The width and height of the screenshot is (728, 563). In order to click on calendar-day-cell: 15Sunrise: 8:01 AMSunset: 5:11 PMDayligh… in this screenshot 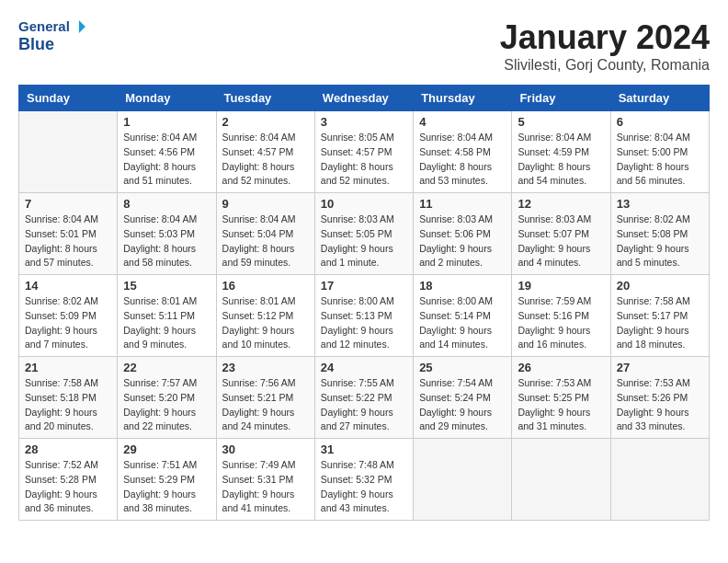, I will do `click(167, 316)`.